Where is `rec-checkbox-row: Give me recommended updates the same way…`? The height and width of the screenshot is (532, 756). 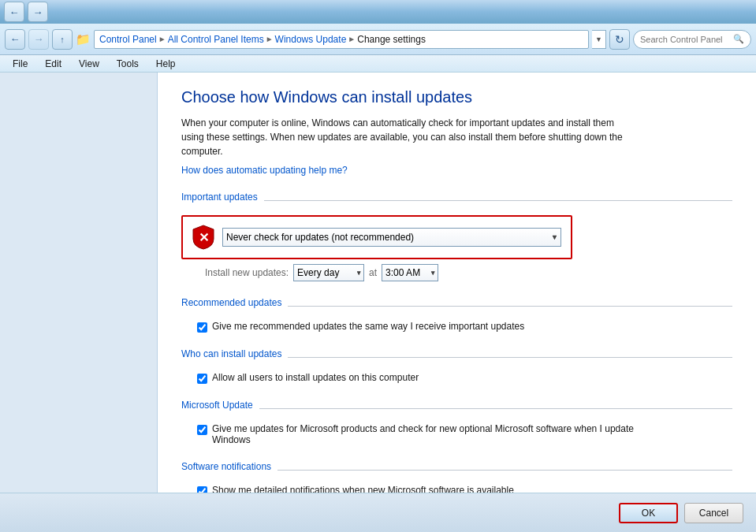
rec-checkbox-row: Give me recommended updates the same way… is located at coordinates (418, 326).